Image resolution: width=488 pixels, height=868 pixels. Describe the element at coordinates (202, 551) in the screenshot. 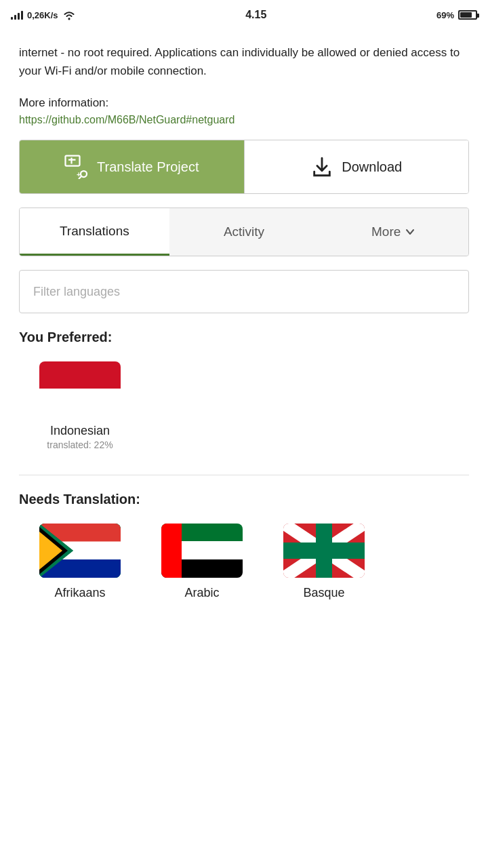

I see `flag-arabic` at that location.